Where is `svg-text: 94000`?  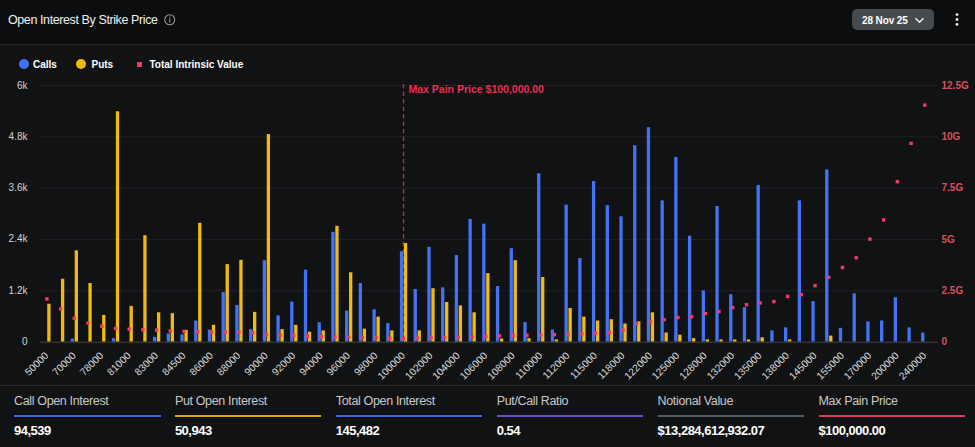
svg-text: 94000 is located at coordinates (311, 364).